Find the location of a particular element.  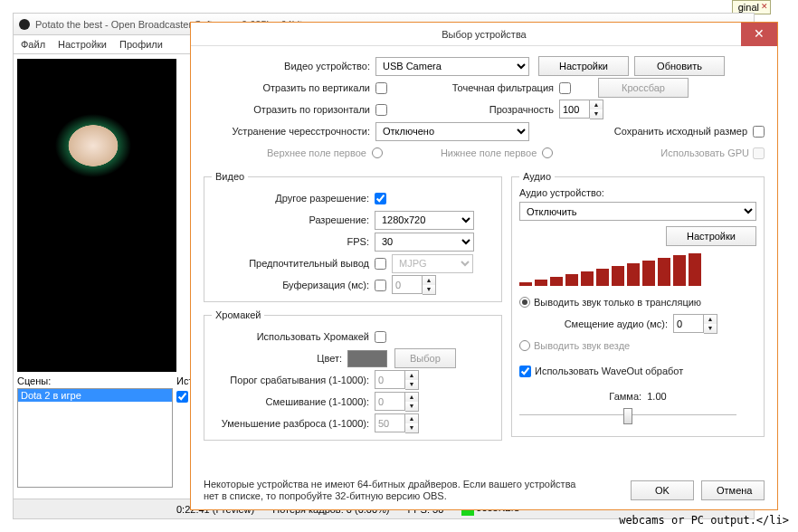

menu-profiles: Профили is located at coordinates (141, 44).